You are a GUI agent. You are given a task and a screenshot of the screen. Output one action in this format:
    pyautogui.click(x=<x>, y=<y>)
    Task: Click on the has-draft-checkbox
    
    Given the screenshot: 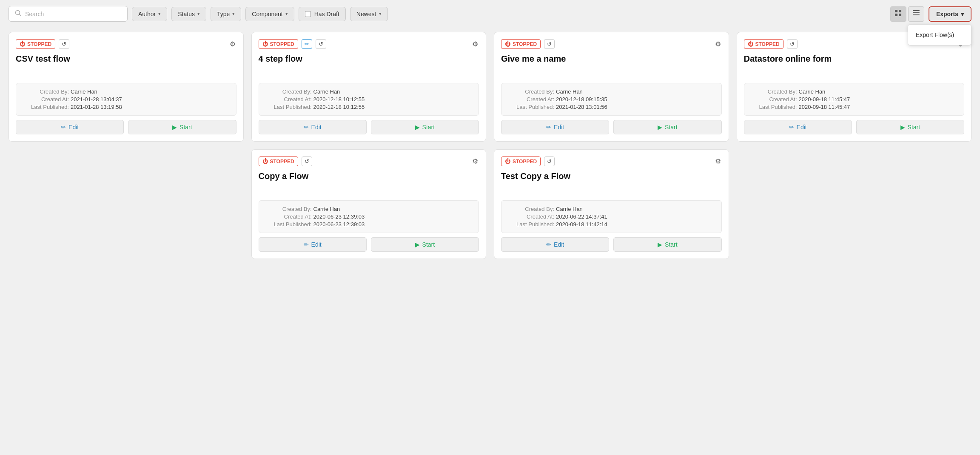 What is the action you would take?
    pyautogui.click(x=308, y=14)
    